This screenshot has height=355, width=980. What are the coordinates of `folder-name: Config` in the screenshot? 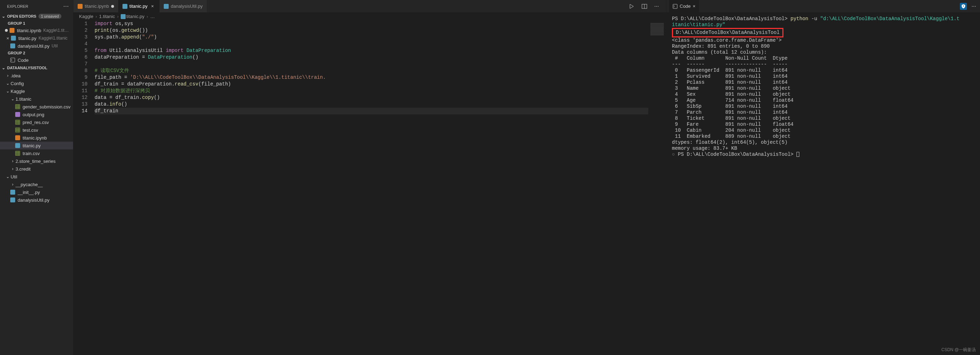 It's located at (18, 83).